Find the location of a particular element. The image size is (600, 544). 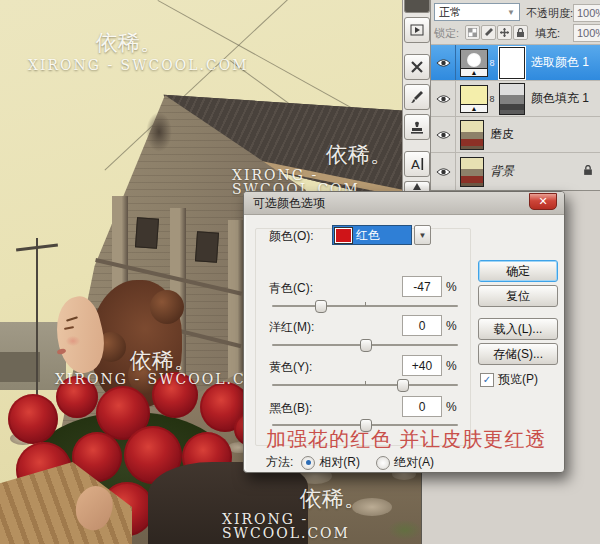

preview-checkbox: ✓ is located at coordinates (487, 380).